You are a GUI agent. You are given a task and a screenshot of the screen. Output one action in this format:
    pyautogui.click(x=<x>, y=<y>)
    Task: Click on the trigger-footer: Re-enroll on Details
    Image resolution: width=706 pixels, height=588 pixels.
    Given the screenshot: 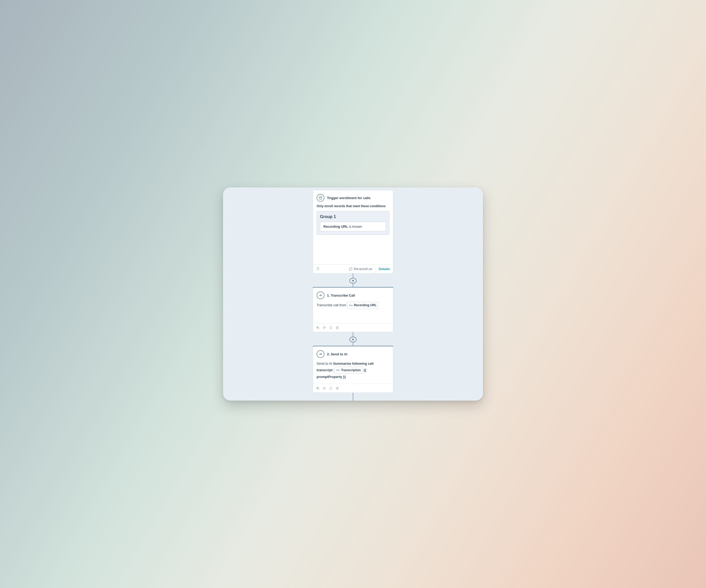 What is the action you would take?
    pyautogui.click(x=353, y=269)
    